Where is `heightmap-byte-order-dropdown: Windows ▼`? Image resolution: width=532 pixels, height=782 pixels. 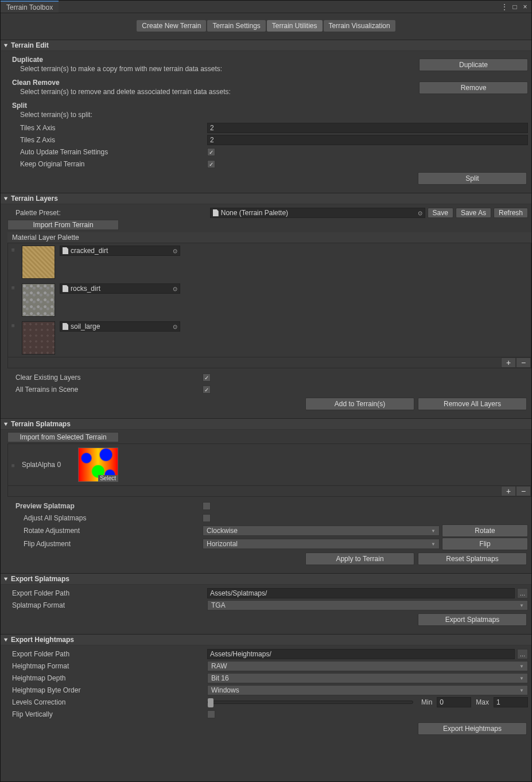
heightmap-byte-order-dropdown: Windows ▼ is located at coordinates (367, 690).